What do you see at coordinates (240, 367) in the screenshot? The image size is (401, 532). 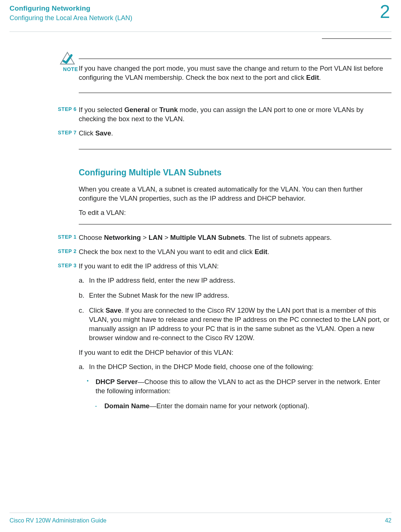 I see `sub-text: In the DHCP Section, in the DHCP Mode fi…` at bounding box center [240, 367].